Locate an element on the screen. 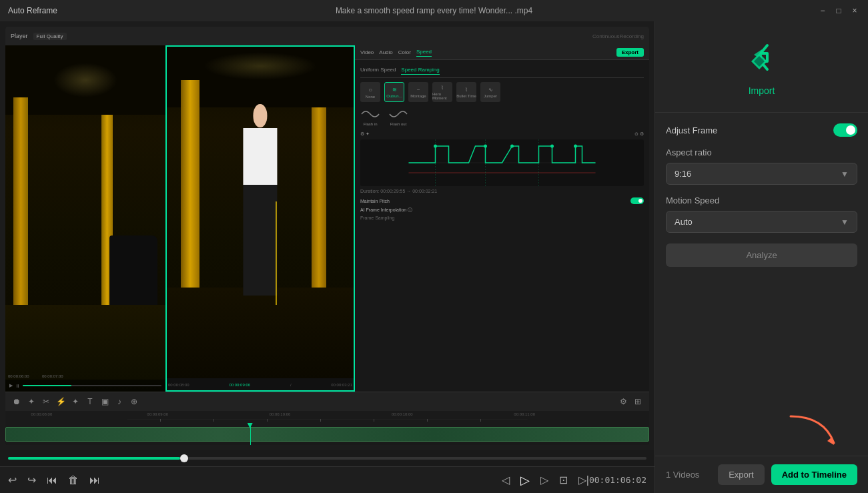 This screenshot has width=868, height=493. skip-forward-button: ⏭ is located at coordinates (95, 480).